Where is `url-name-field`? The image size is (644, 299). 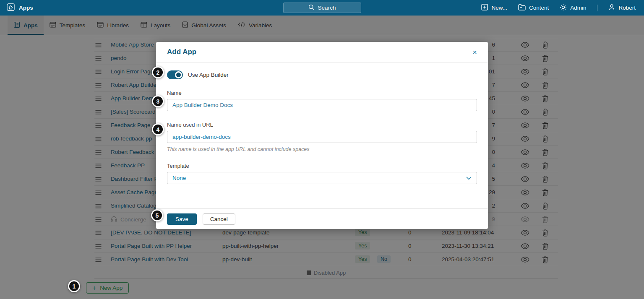
url-name-field is located at coordinates (322, 137).